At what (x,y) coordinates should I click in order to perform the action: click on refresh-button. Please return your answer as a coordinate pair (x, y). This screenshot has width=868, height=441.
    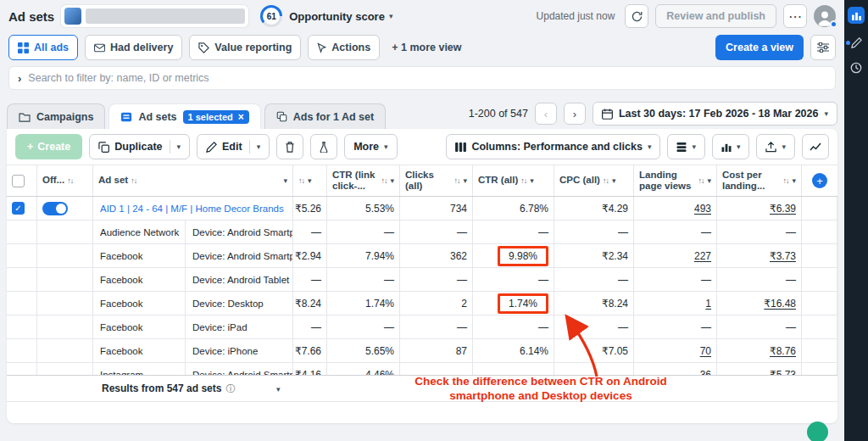
    Looking at the image, I should click on (637, 16).